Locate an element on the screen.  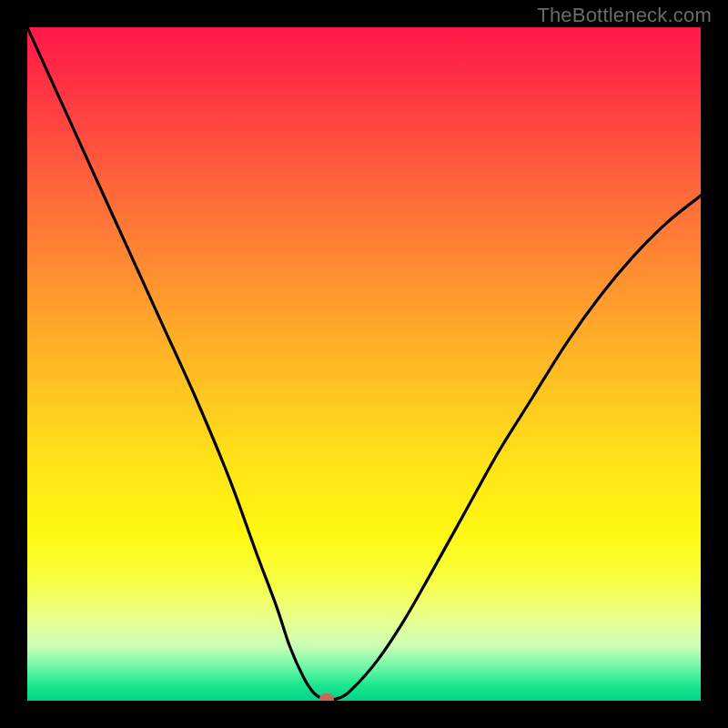
watermark-text: TheBottleneck.com is located at coordinates (624, 15).